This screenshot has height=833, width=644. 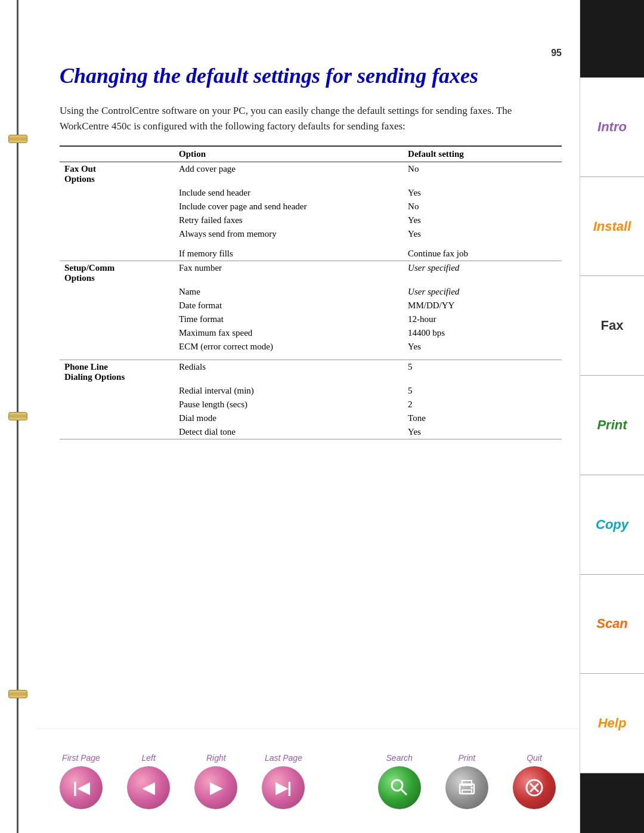 I want to click on table-row: Retry failed faxes Yes, so click(x=311, y=221).